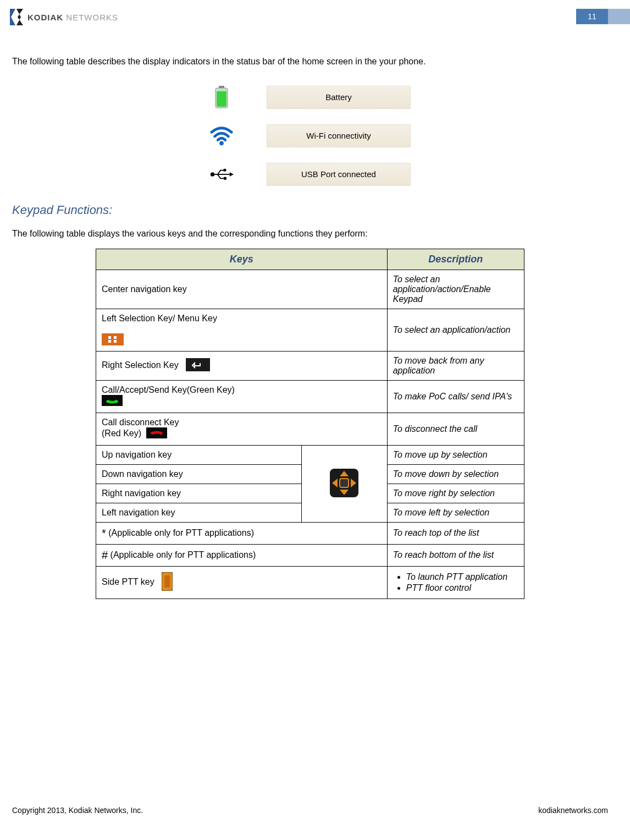 The width and height of the screenshot is (630, 840). What do you see at coordinates (310, 289) in the screenshot?
I see `table-row: Center navigation key To select an appli…` at bounding box center [310, 289].